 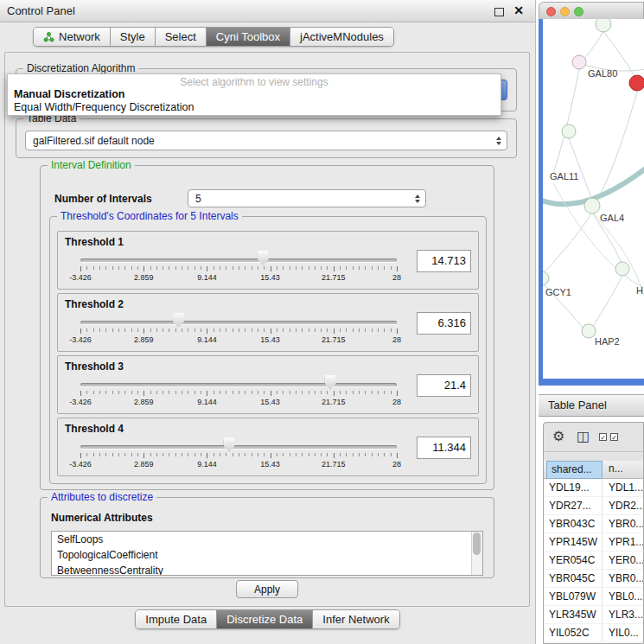 What do you see at coordinates (334, 402) in the screenshot?
I see `slider-tick-label: 21.715` at bounding box center [334, 402].